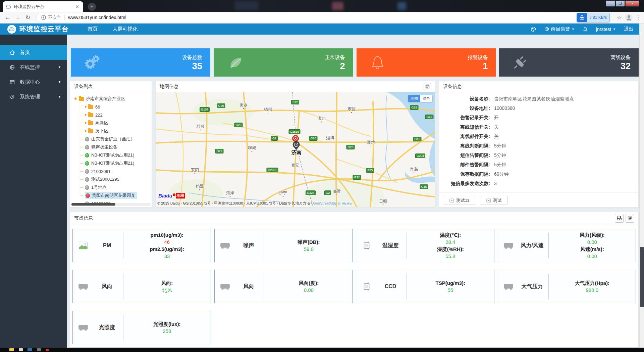 The width and height of the screenshot is (644, 352). Describe the element at coordinates (629, 29) in the screenshot. I see `logout-button: 退出` at that location.